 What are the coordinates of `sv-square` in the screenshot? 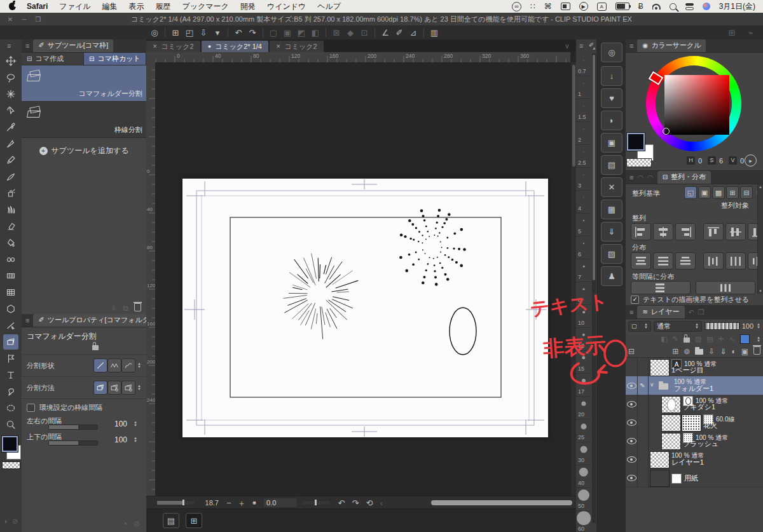 It's located at (697, 105).